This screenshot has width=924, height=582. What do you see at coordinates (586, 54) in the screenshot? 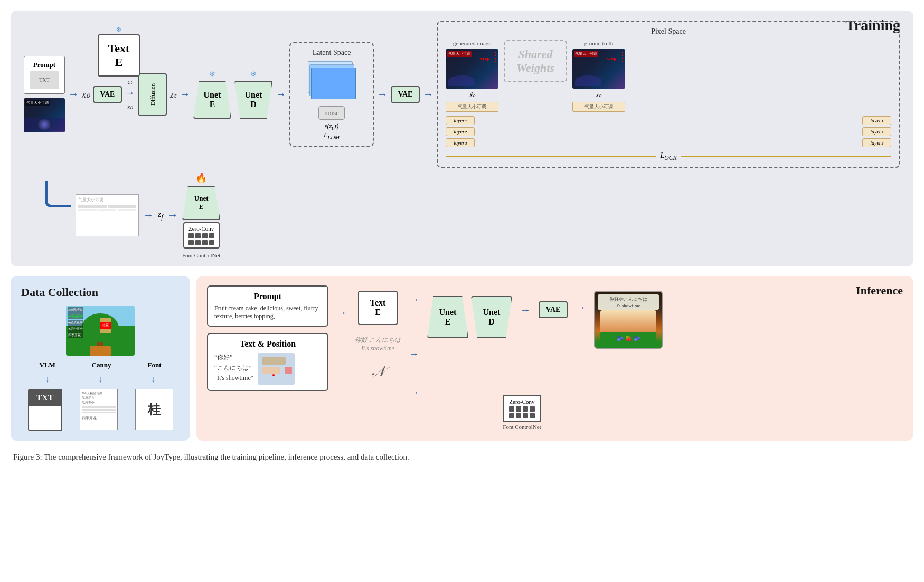
I see `gt-overlay: 气量大小可调` at bounding box center [586, 54].